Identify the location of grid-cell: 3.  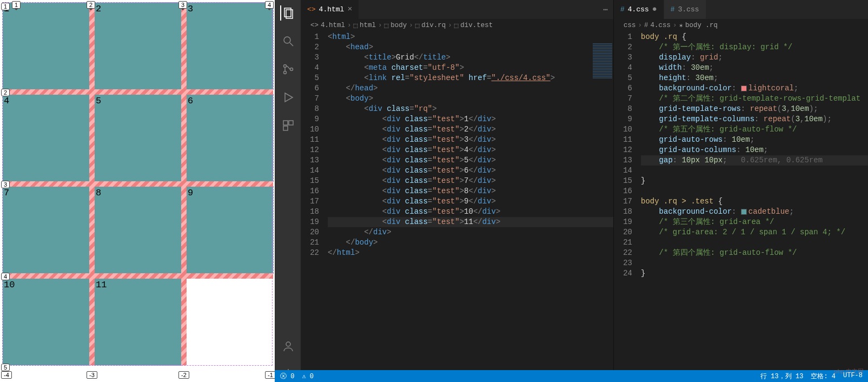
(230, 46).